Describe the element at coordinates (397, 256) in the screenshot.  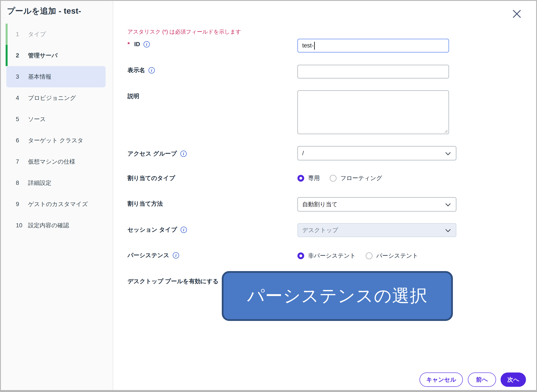
I see `radio-label: パーシステント` at that location.